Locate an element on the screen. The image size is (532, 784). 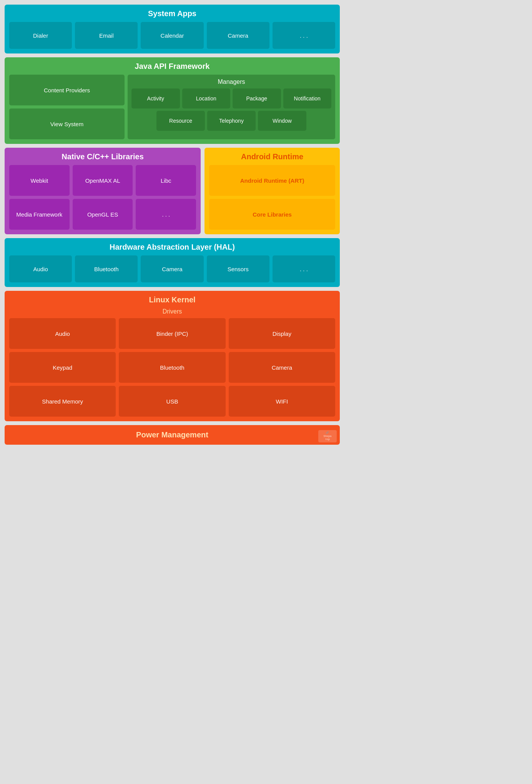
drivers-title: Drivers is located at coordinates (172, 312).